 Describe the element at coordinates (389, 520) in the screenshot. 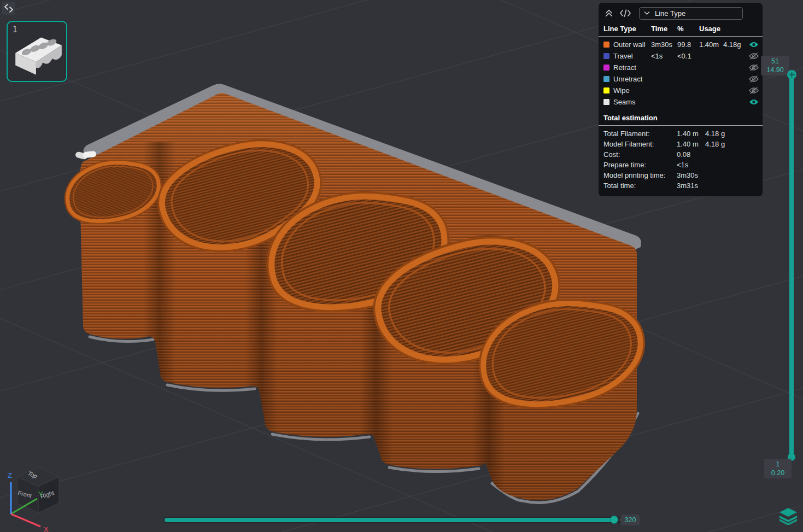

I see `move-slider-fill` at that location.